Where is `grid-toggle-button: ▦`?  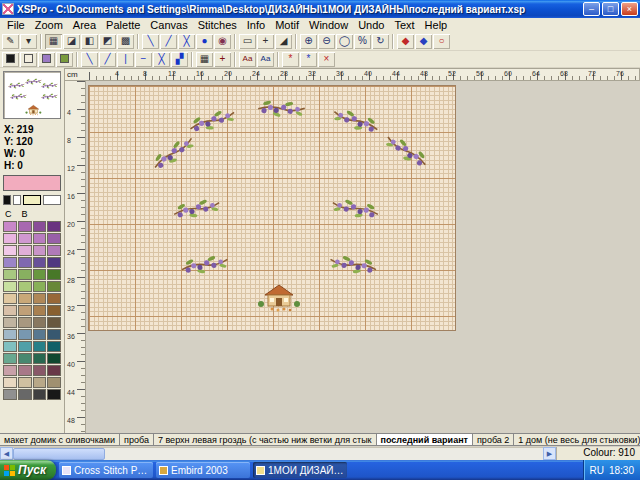
grid-toggle-button: ▦ is located at coordinates (204, 60).